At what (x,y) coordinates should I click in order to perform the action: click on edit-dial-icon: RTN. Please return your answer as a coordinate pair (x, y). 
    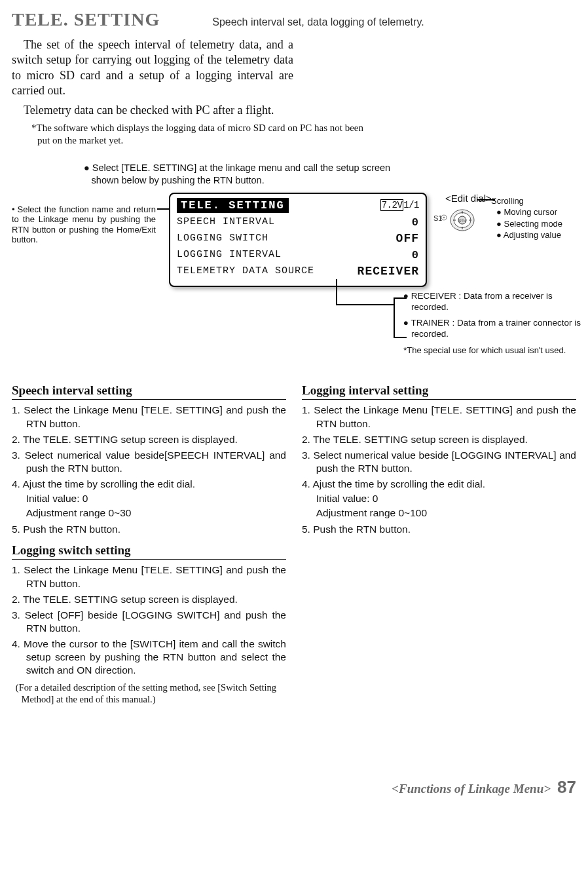
    Looking at the image, I should click on (458, 221).